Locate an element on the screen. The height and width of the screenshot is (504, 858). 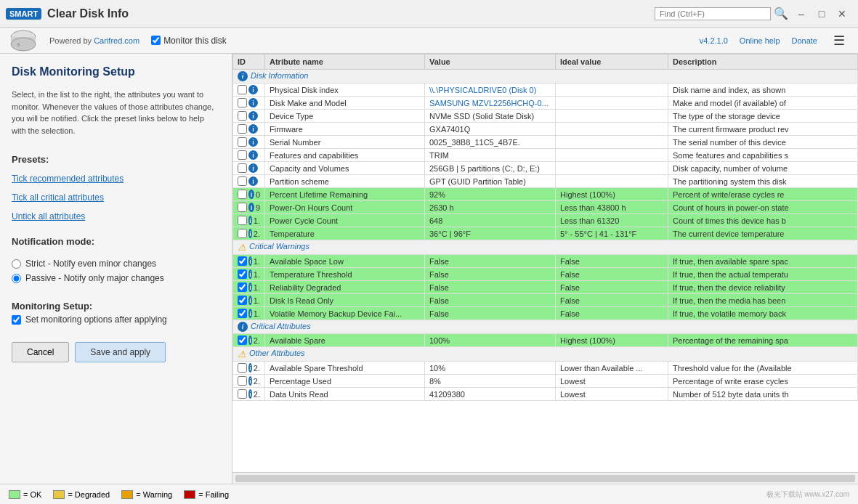
search-button: 🔍 is located at coordinates (781, 14).